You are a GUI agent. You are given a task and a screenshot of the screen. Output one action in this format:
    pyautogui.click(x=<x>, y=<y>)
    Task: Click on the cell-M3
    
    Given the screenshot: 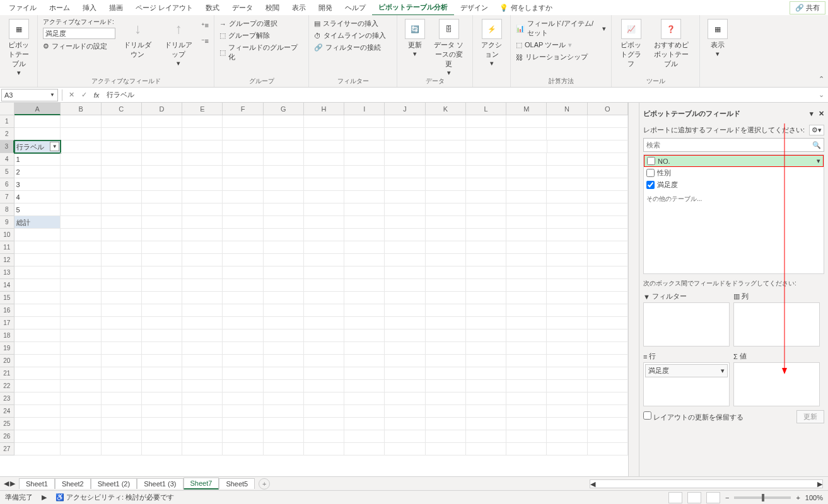 What is the action you would take?
    pyautogui.click(x=527, y=147)
    